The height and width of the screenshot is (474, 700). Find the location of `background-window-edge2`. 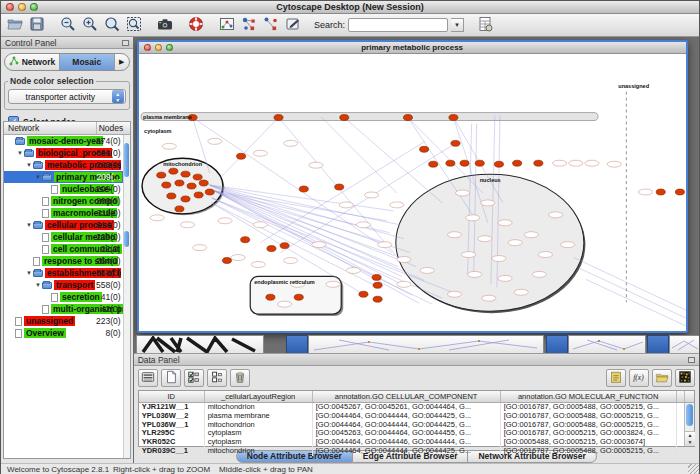

background-window-edge2 is located at coordinates (557, 344).